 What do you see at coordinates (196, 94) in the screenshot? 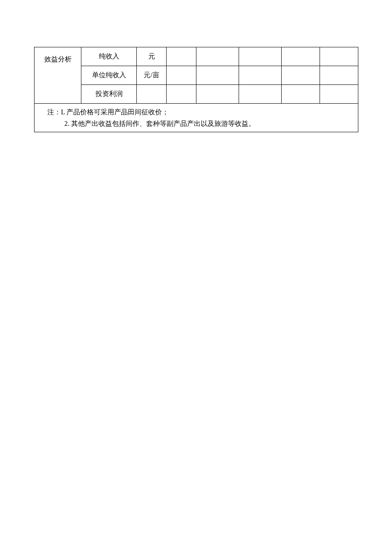
I see `table-row: 投资利润` at bounding box center [196, 94].